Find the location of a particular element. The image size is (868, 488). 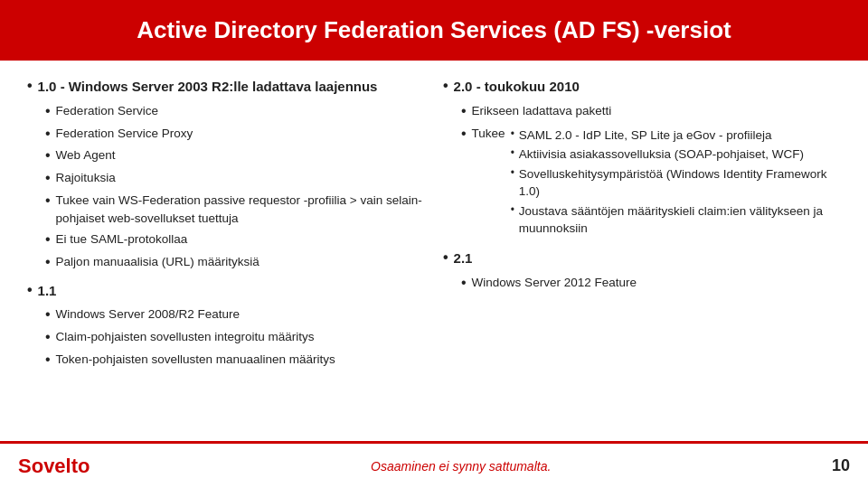

list-item: Joustava sääntöjen määrityskieli claim:i… is located at coordinates (676, 221).